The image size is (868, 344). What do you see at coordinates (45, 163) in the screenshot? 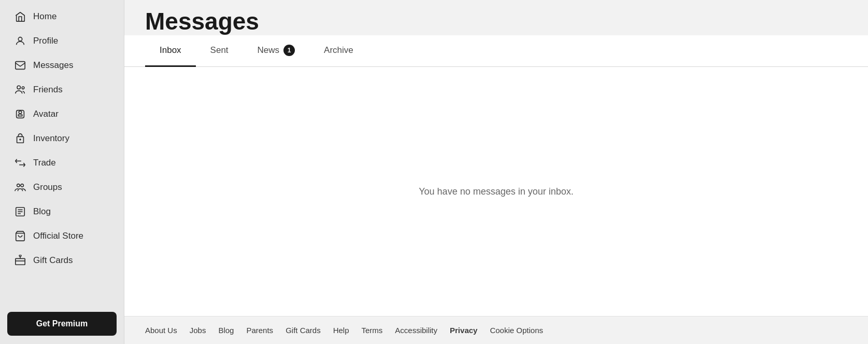
I see `sidebar-item-trade-label: Trade` at bounding box center [45, 163].